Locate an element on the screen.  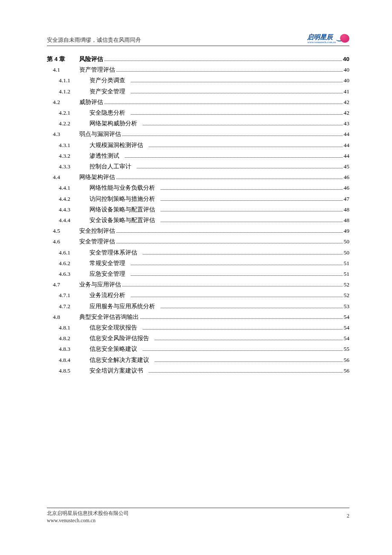
logo-url: www.venustech.com.cn is located at coordinates (321, 43).